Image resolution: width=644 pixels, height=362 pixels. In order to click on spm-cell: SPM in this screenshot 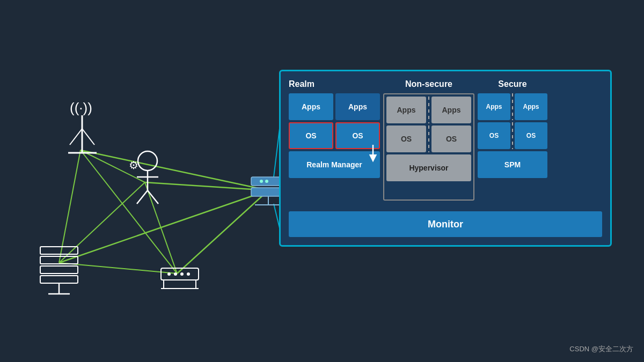, I will do `click(513, 165)`.